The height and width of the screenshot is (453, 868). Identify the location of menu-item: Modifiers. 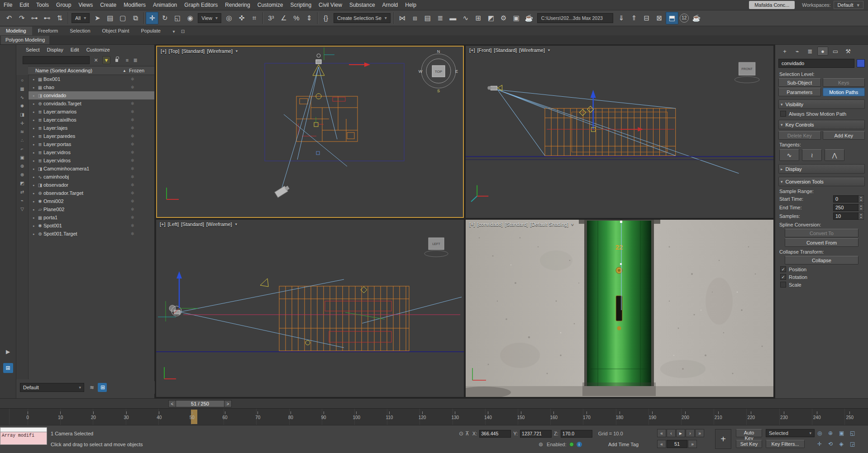
(135, 5).